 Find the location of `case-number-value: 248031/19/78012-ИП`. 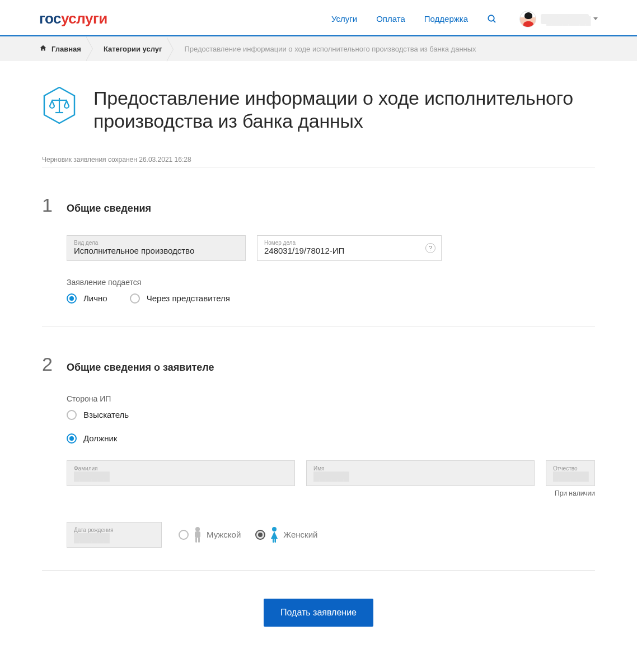

case-number-value: 248031/19/78012-ИП is located at coordinates (349, 251).